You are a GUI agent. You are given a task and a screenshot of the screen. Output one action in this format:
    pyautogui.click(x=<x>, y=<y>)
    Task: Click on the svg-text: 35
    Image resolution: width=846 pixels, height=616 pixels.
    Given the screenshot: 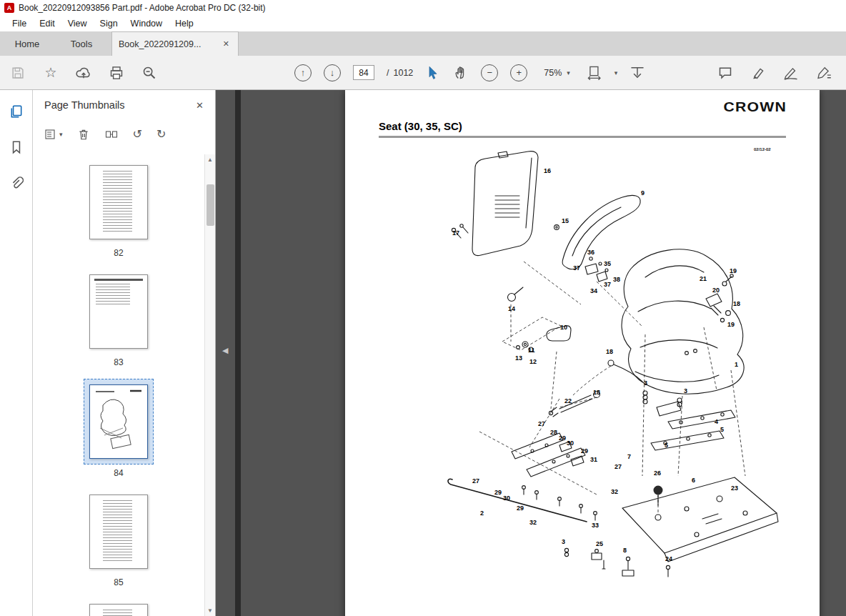 What is the action you would take?
    pyautogui.click(x=607, y=264)
    